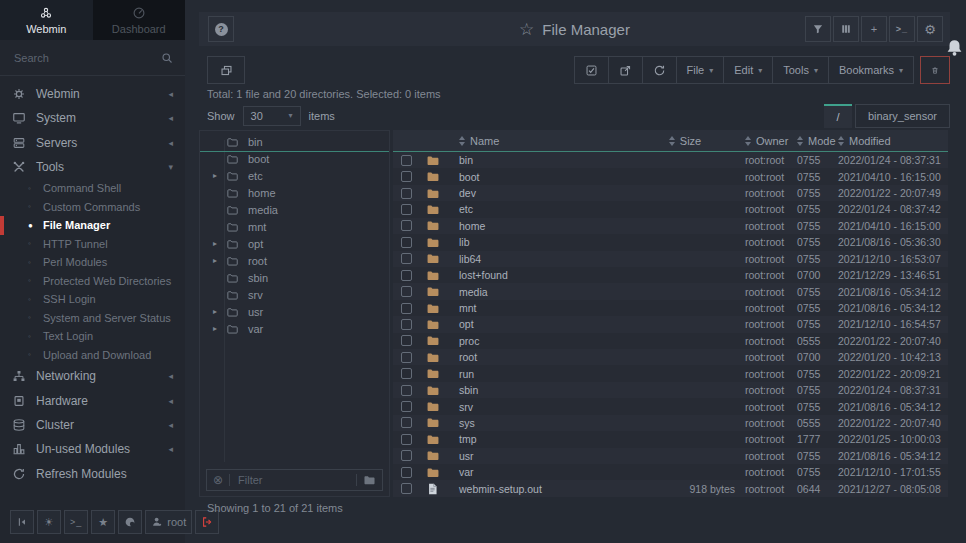 The height and width of the screenshot is (543, 966). I want to click on sidebar-item: Perl Modules, so click(92, 262).